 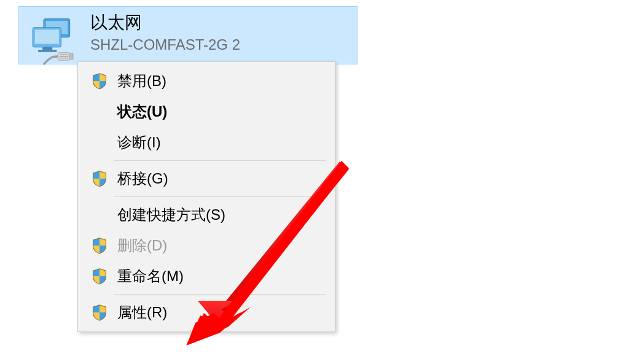 I want to click on menu-item-properties: 属性(R), so click(x=206, y=312).